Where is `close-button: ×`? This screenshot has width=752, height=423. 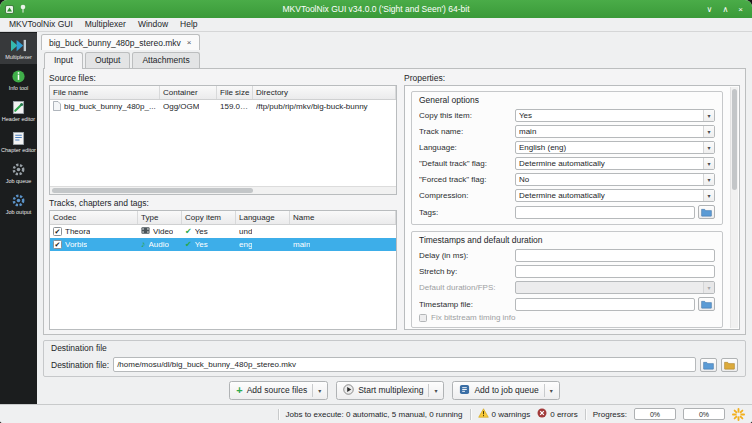 close-button: × is located at coordinates (740, 10).